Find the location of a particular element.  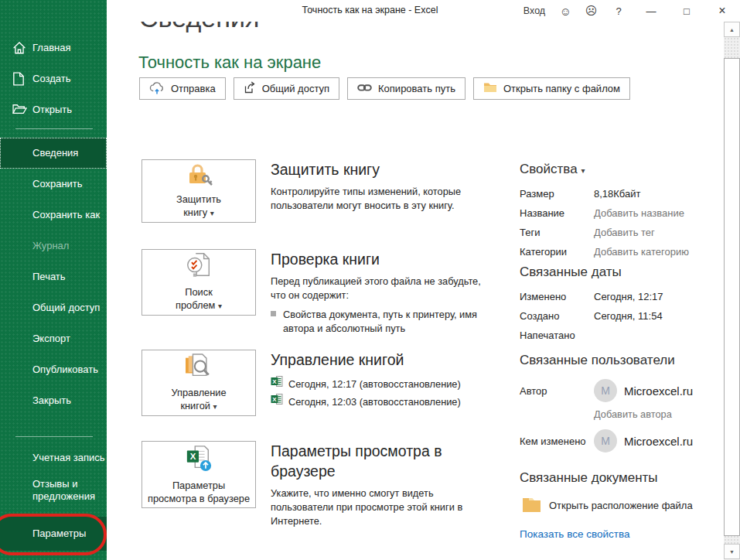

upload-button: Отправка is located at coordinates (182, 88).